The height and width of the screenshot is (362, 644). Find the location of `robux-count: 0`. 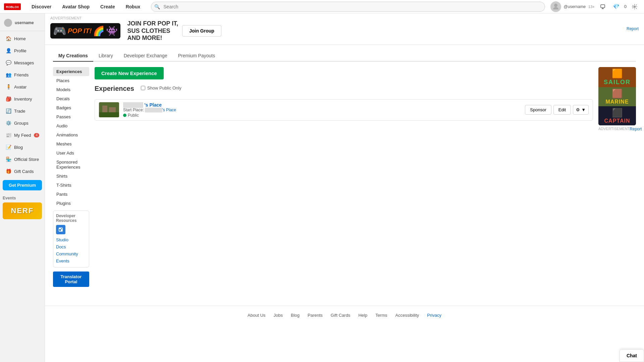

robux-count: 0 is located at coordinates (625, 7).